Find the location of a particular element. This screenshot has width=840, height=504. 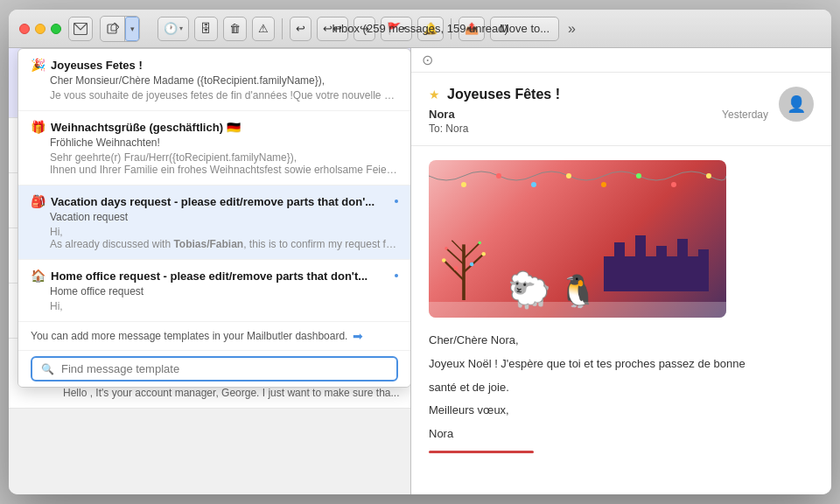

reply-icon: ↩ is located at coordinates (301, 28).